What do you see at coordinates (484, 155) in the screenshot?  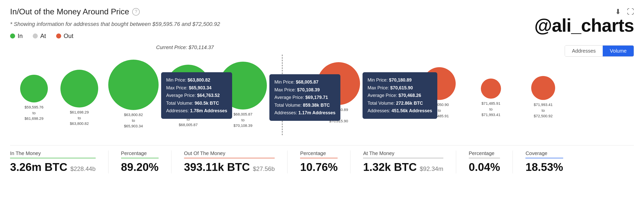 I see `stat-pct-label-at: Percentage` at bounding box center [484, 155].